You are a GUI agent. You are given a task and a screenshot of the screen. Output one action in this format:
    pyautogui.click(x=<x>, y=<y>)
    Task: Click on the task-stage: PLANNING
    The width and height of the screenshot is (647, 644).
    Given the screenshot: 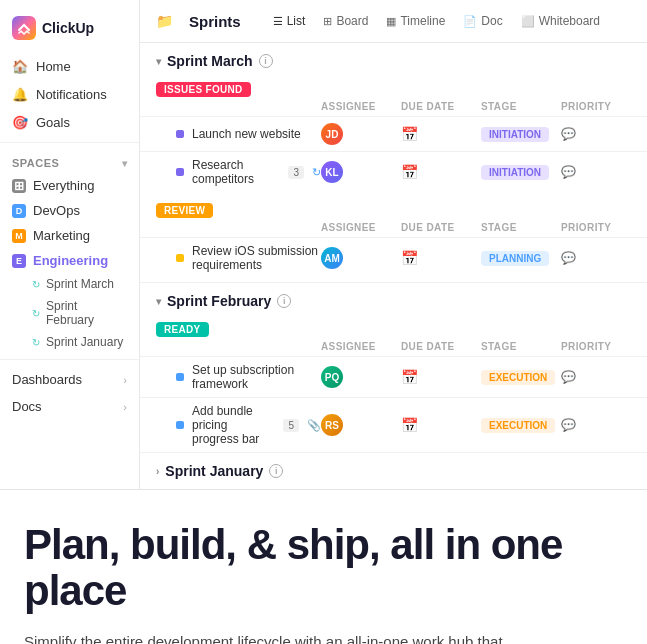 What is the action you would take?
    pyautogui.click(x=521, y=258)
    